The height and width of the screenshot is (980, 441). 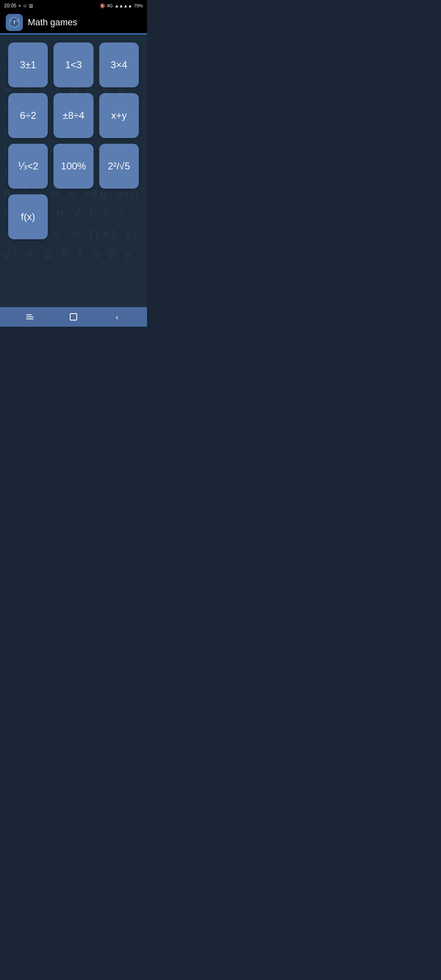 What do you see at coordinates (74, 65) in the screenshot?
I see `game-card-comparison: 1<3` at bounding box center [74, 65].